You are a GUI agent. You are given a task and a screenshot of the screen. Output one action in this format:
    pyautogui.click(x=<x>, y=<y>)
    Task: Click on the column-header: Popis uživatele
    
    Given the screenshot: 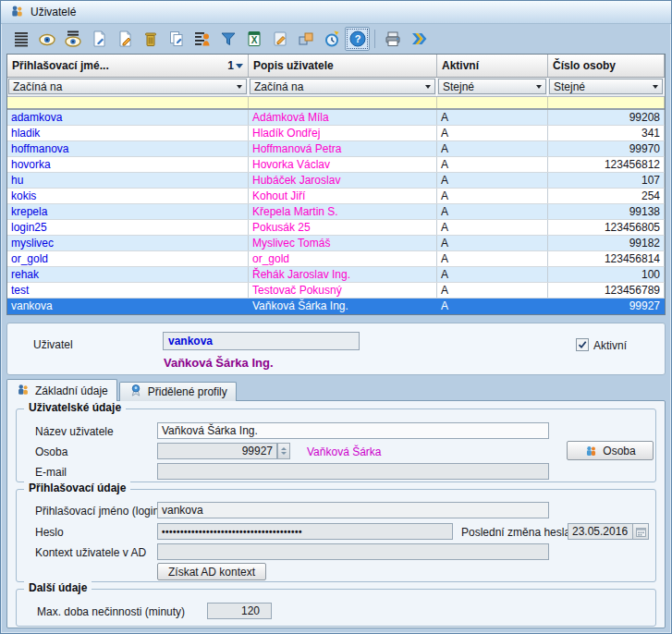 What is the action you would take?
    pyautogui.click(x=343, y=66)
    